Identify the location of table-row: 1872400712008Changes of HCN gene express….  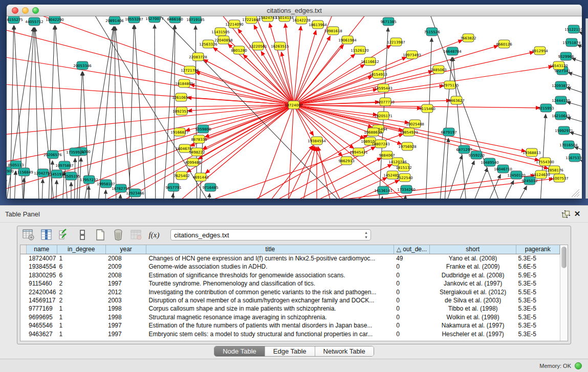
(290, 258).